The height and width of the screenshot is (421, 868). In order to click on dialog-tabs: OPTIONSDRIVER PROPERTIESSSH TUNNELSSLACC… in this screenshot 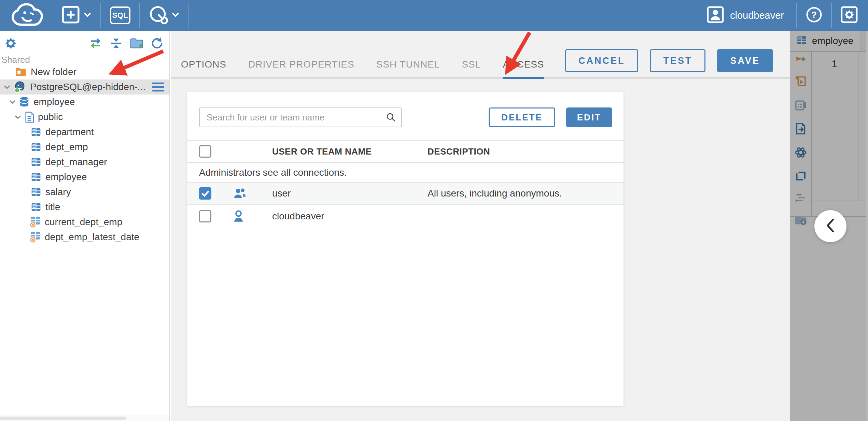, I will do `click(363, 55)`.